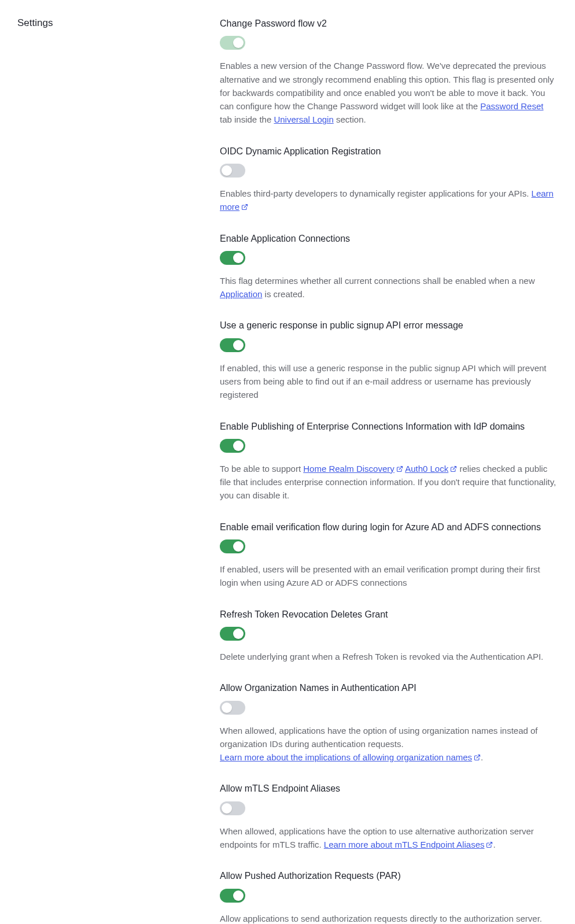 This screenshot has height=924, width=575. Describe the element at coordinates (380, 576) in the screenshot. I see `desc-text: If enabled, users will be presented with…` at that location.